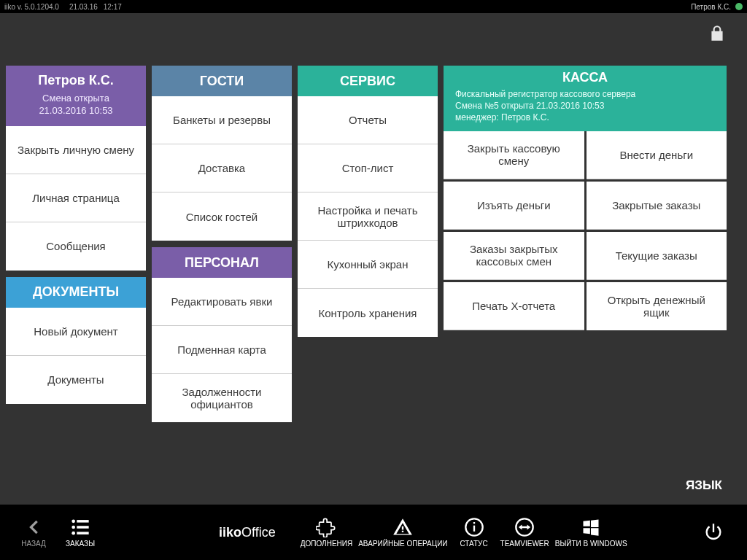 The height and width of the screenshot is (560, 747). I want to click on power-button, so click(713, 532).